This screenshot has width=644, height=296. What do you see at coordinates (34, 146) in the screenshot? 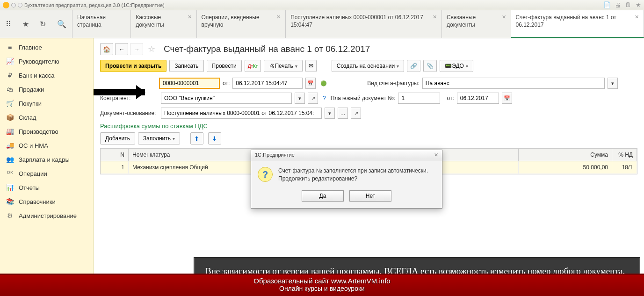
I see `sidebar-label: ОС и НМА` at bounding box center [34, 146].